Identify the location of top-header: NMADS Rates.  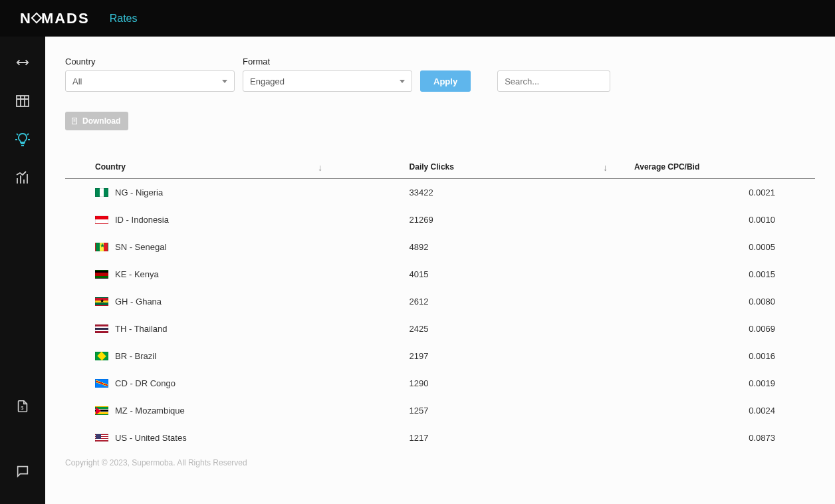
(418, 19).